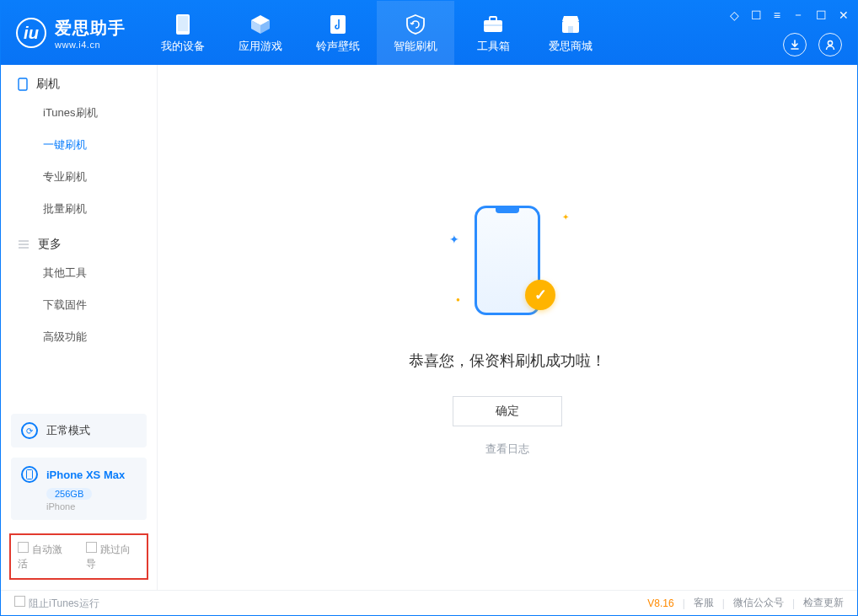  What do you see at coordinates (79, 209) in the screenshot?
I see `sidebar-item-batch-flash: 批量刷机` at bounding box center [79, 209].